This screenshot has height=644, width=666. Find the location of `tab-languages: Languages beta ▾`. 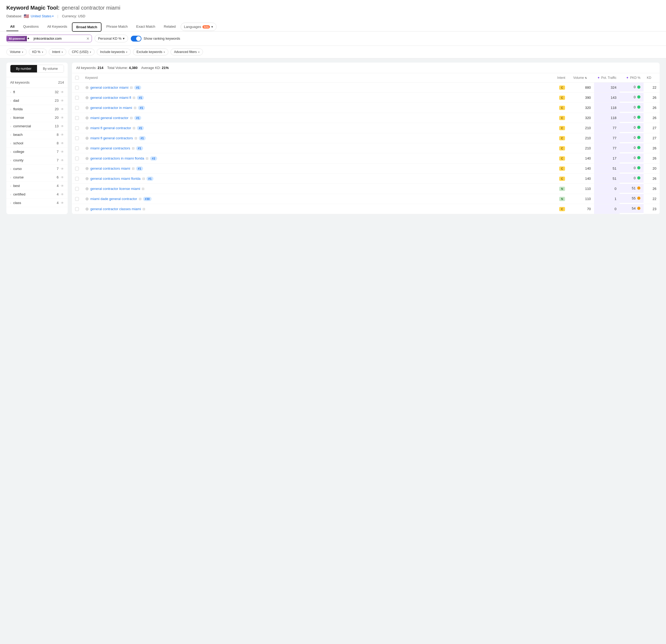

tab-languages: Languages beta ▾ is located at coordinates (199, 27).